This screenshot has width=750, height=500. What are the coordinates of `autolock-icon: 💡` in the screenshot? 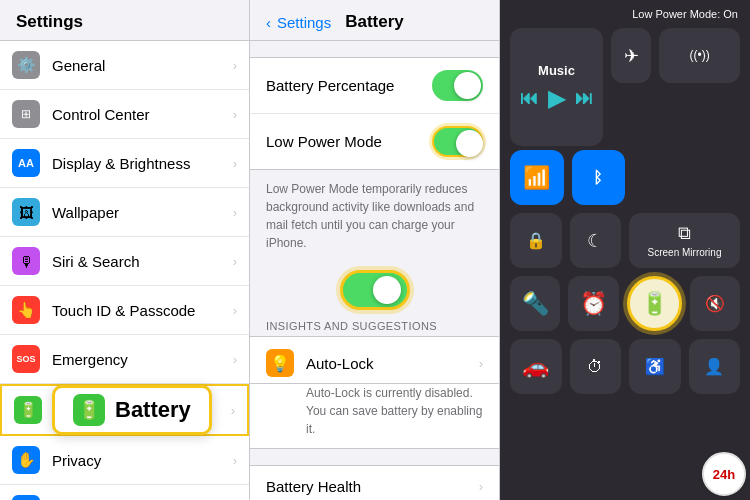 It's located at (280, 363).